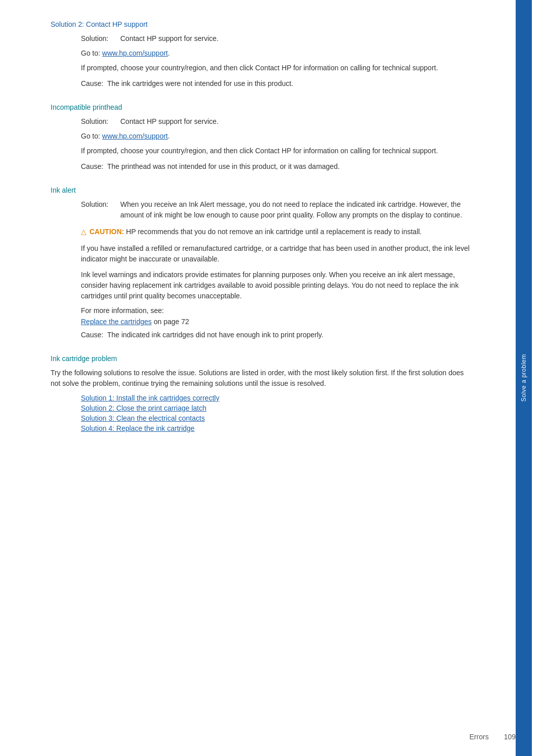 The image size is (546, 756). What do you see at coordinates (116, 322) in the screenshot?
I see `replace-cartridges-link: Replace the cartridges` at bounding box center [116, 322].